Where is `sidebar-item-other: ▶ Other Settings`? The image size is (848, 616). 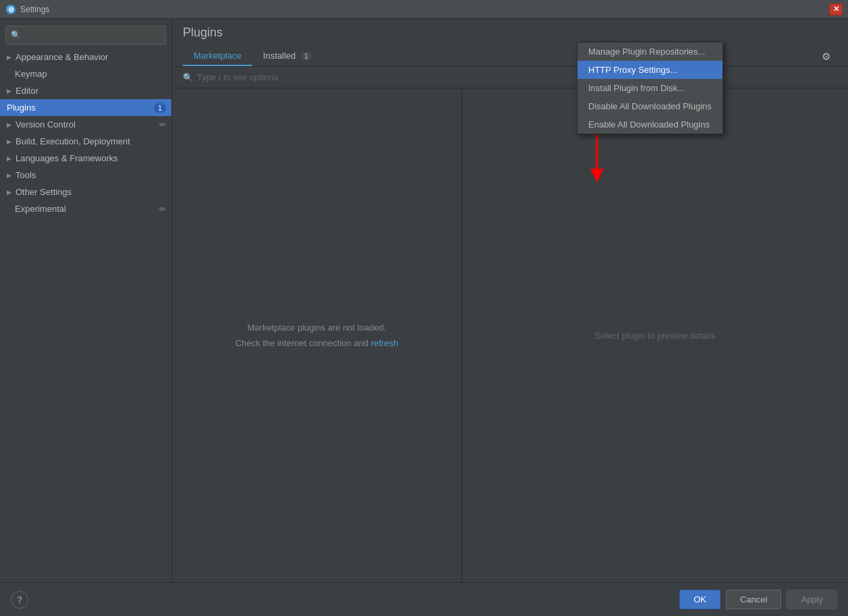
sidebar-item-other: ▶ Other Settings is located at coordinates (86, 192).